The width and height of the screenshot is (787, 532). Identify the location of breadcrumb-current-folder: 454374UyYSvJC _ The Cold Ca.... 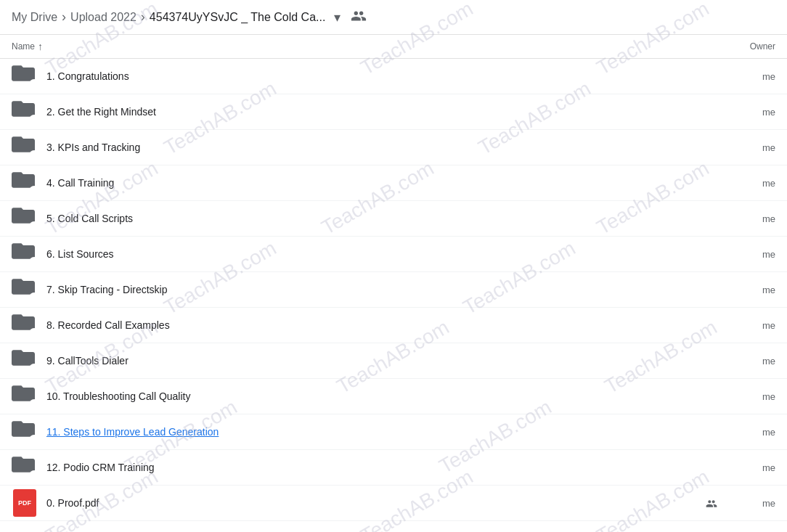
(238, 17).